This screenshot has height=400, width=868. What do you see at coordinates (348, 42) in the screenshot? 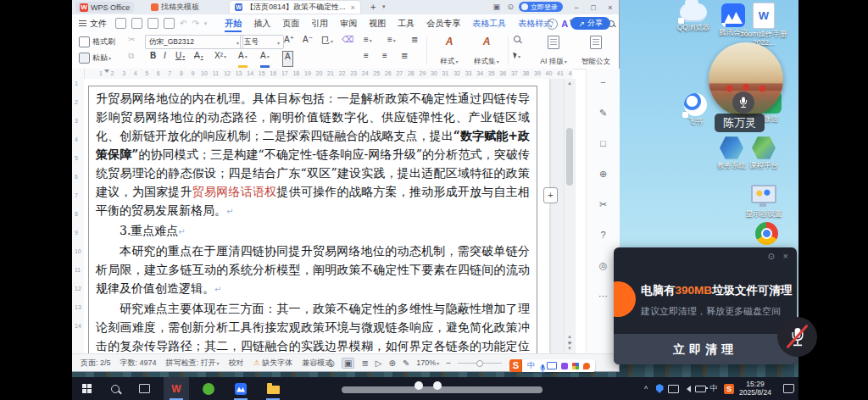
I see `clear-format-icon: ⌫` at bounding box center [348, 42].